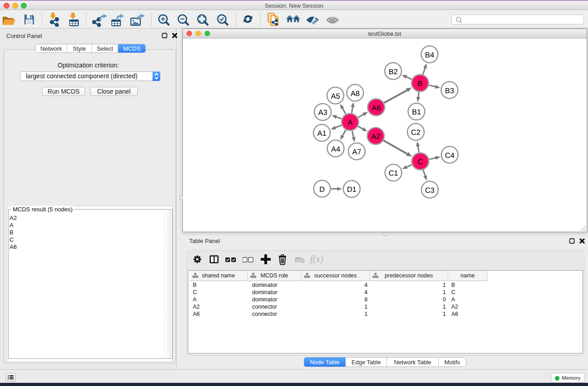  I want to click on svg-text: A8, so click(355, 94).